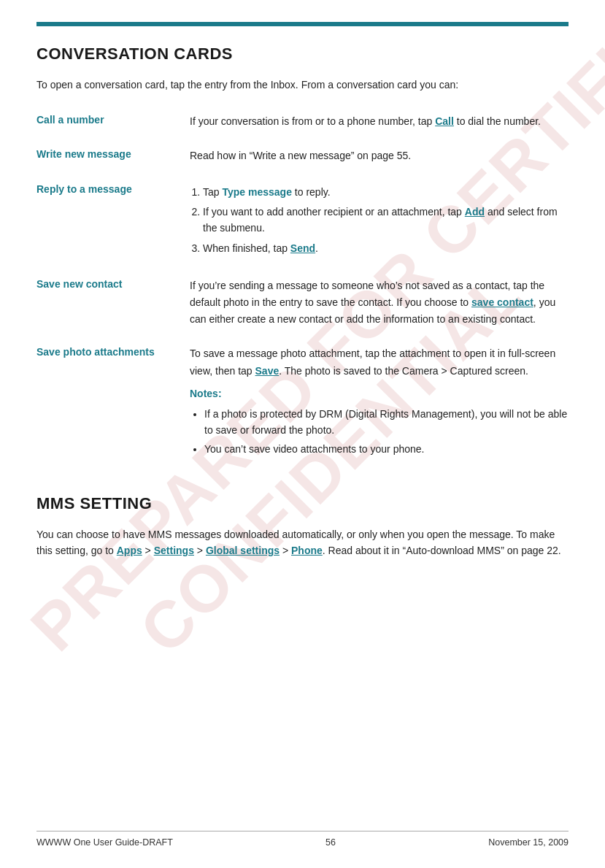  I want to click on topic-label-save-photos: Save photo attachments, so click(113, 406).